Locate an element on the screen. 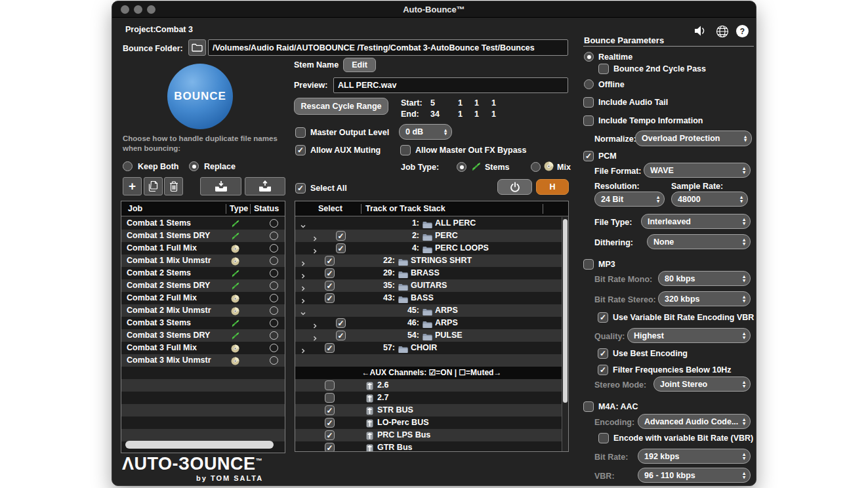 The image size is (868, 488). job-row: Combat 1 Stems DRY is located at coordinates (203, 236).